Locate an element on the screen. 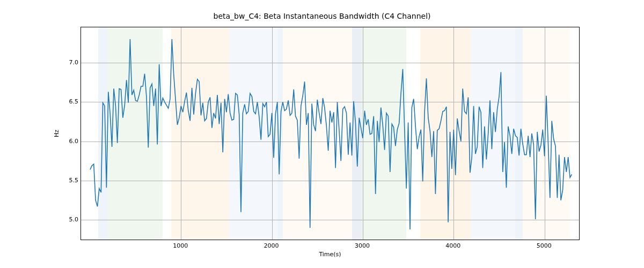 Image resolution: width=644 pixels, height=268 pixels. y-axis-label: Hz is located at coordinates (57, 133).